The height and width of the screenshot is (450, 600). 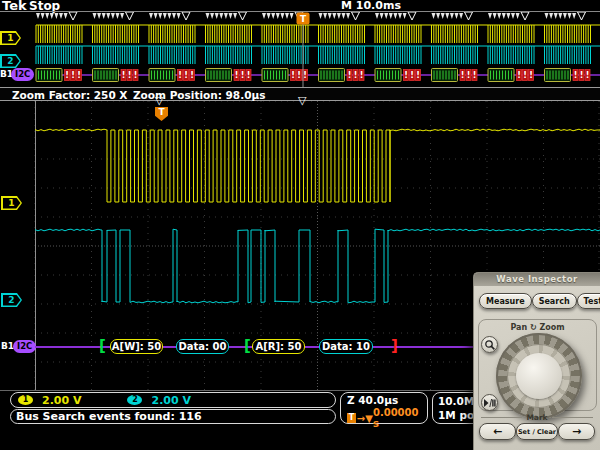 I want to click on expansion-point-triangle: ▽, so click(x=302, y=101).